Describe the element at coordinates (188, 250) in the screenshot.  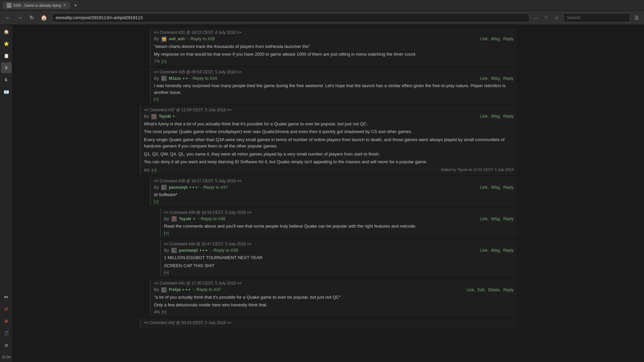
I see `comment-44-author: pacmanpl` at that location.